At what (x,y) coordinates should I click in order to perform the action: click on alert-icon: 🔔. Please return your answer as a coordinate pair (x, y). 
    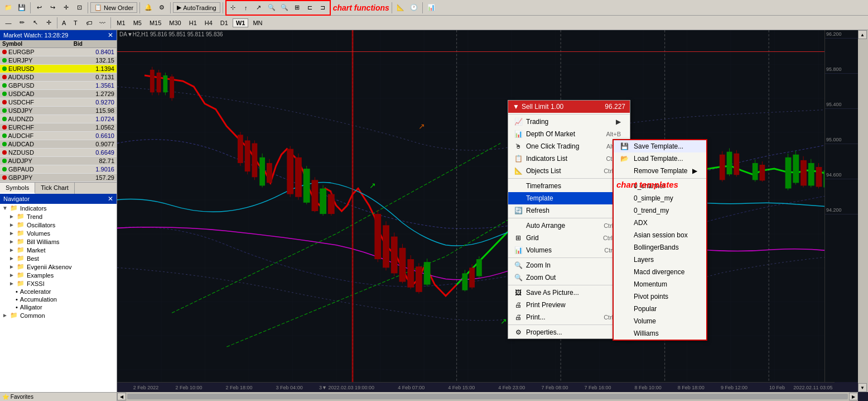
    Looking at the image, I should click on (148, 8).